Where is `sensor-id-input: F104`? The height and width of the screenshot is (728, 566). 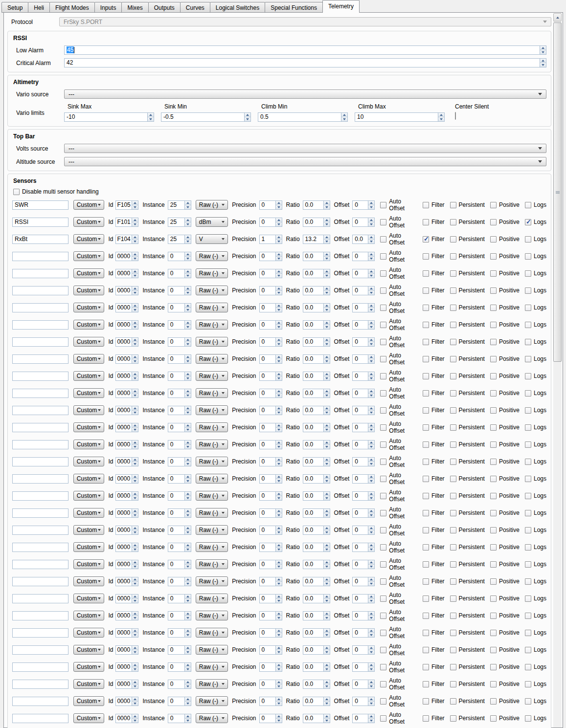
sensor-id-input: F104 is located at coordinates (123, 240).